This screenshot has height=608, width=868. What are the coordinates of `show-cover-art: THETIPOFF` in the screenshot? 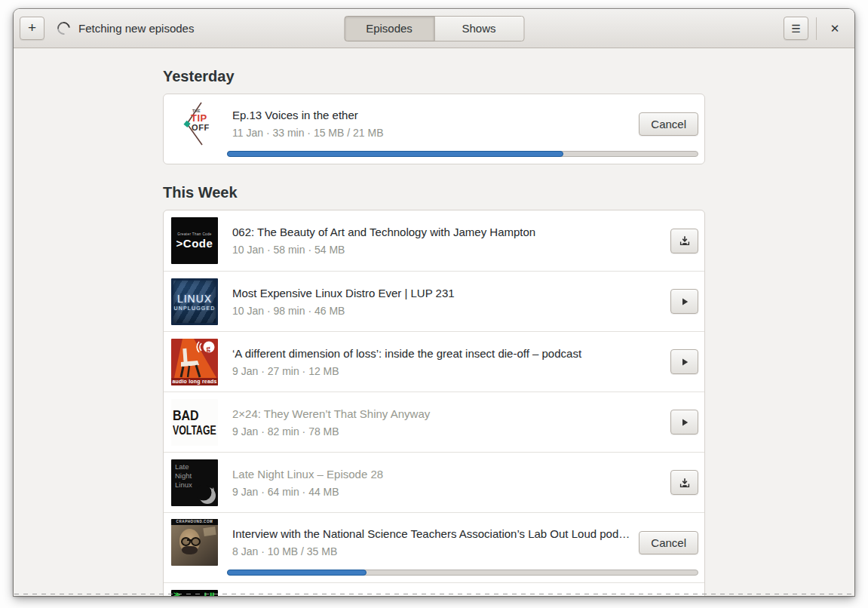 It's located at (195, 124).